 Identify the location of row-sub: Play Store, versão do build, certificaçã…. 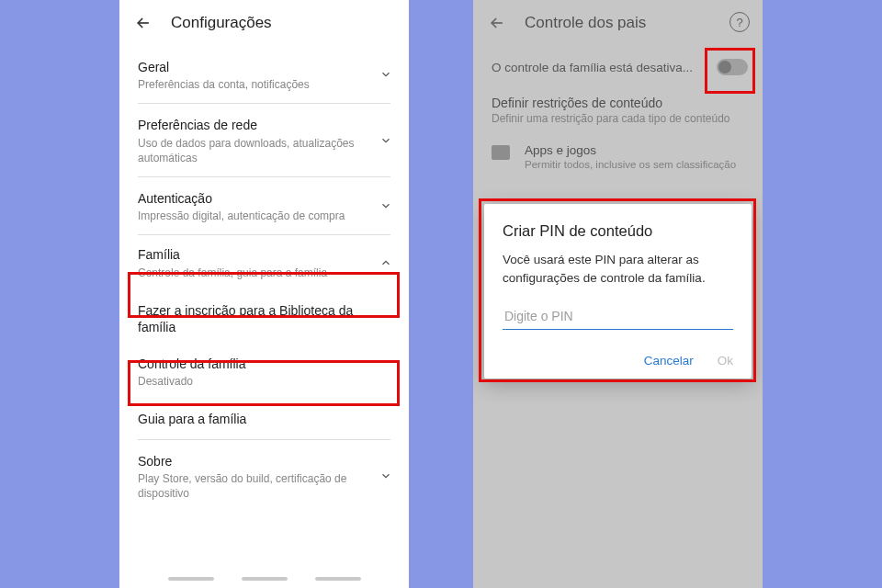
(252, 486).